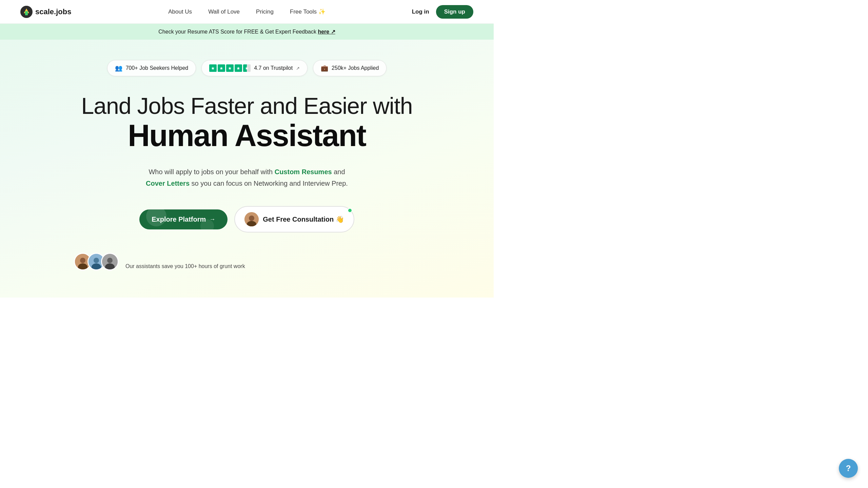 This screenshot has height=488, width=868. I want to click on avatar-group, so click(96, 262).